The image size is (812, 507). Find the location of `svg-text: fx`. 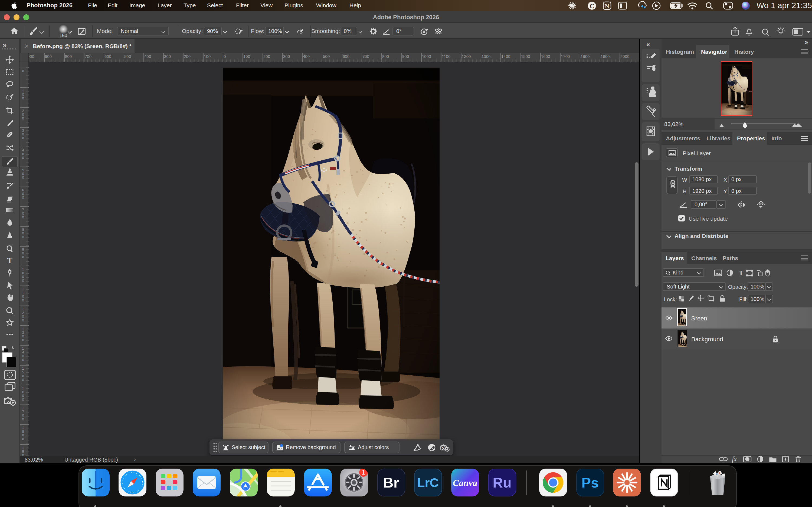

svg-text: fx is located at coordinates (734, 459).